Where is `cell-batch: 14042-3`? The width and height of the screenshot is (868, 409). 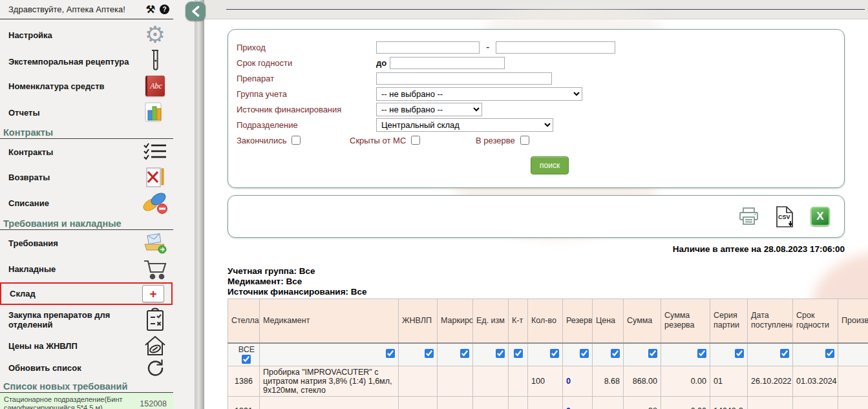 cell-batch: 14042-3 is located at coordinates (729, 403).